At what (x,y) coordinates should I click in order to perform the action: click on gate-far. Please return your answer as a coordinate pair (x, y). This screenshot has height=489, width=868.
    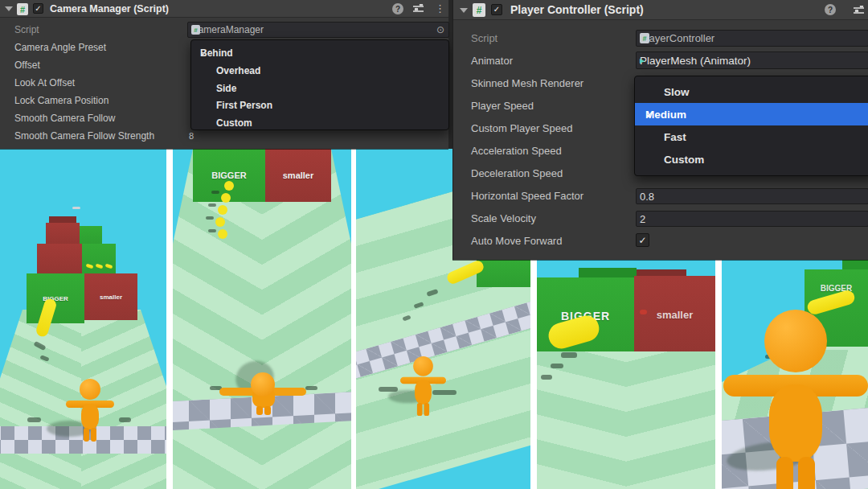
    Looking at the image, I should click on (503, 273).